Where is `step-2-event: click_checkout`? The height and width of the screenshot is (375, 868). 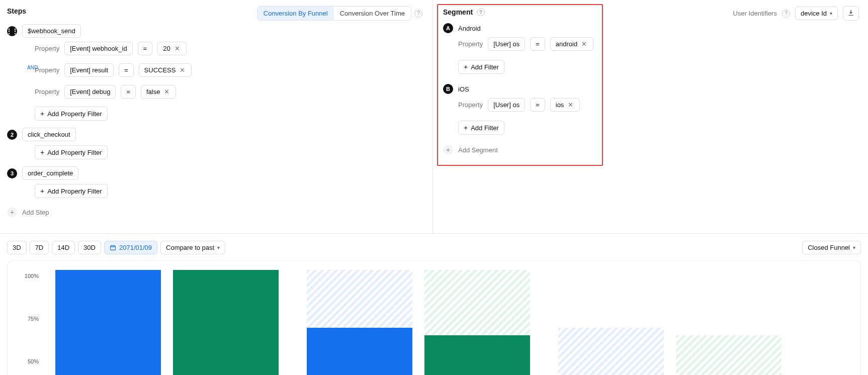 step-2-event: click_checkout is located at coordinates (49, 135).